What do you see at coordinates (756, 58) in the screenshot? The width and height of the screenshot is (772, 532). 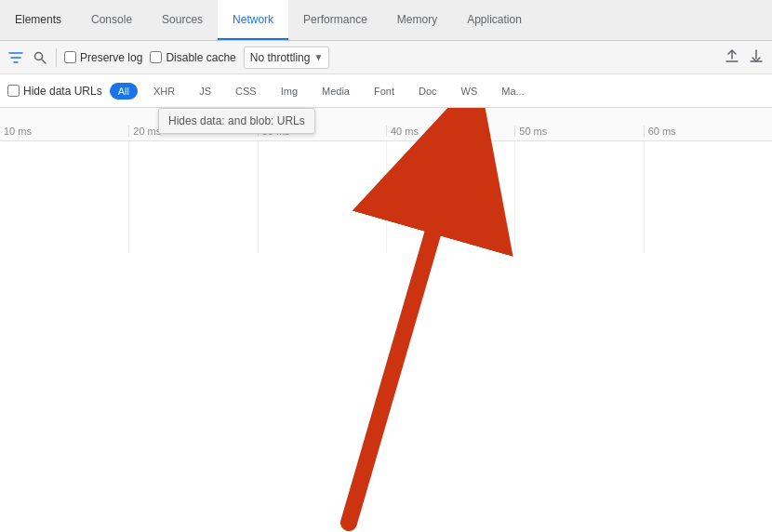 I see `download-icon` at bounding box center [756, 58].